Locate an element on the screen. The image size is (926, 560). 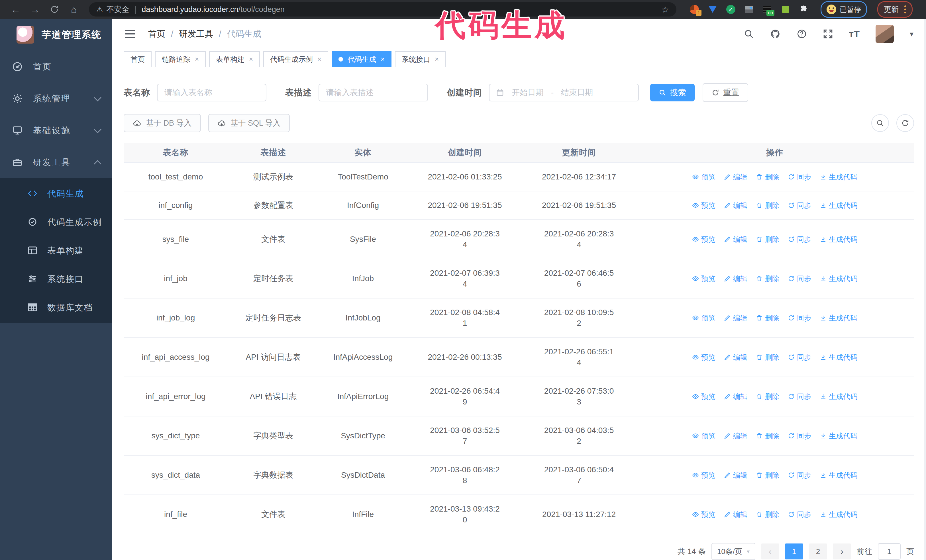
forward-icon: → is located at coordinates (35, 9).